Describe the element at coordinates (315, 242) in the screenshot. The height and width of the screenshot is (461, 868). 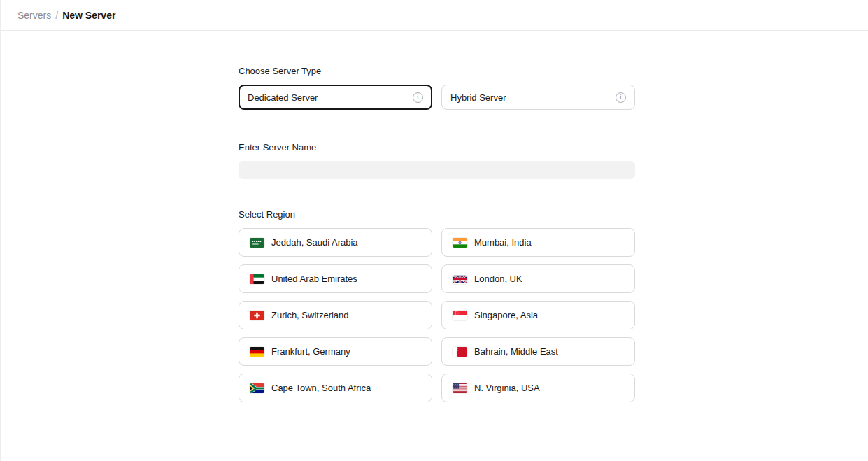
I see `region-label: Jeddah, Saudi Arabia` at that location.